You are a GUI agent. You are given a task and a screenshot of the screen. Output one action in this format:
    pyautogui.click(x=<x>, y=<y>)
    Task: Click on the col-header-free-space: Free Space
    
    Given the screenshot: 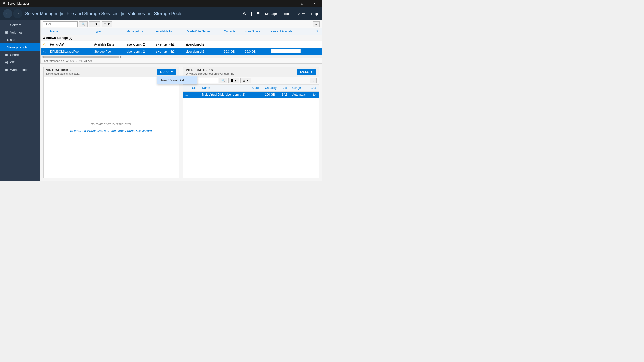 What is the action you would take?
    pyautogui.click(x=256, y=32)
    